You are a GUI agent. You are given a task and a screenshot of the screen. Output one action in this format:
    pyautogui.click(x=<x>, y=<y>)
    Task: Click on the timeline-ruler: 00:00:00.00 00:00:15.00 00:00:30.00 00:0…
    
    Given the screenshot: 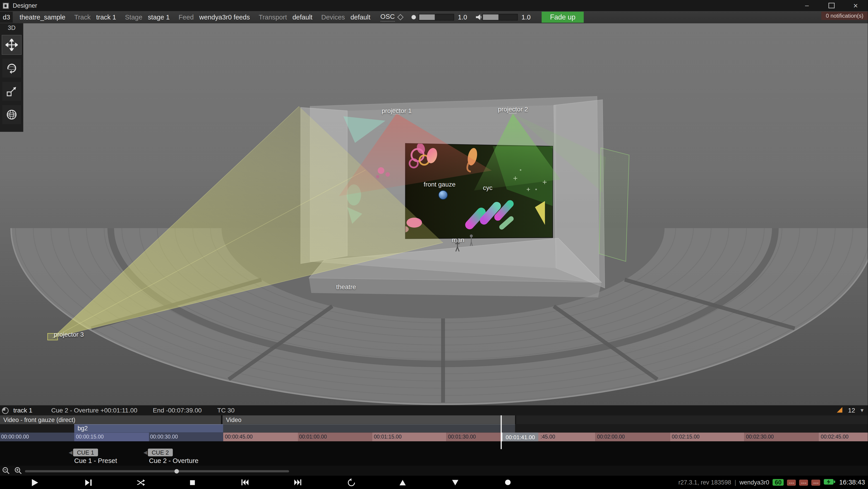 What is the action you would take?
    pyautogui.click(x=434, y=437)
    